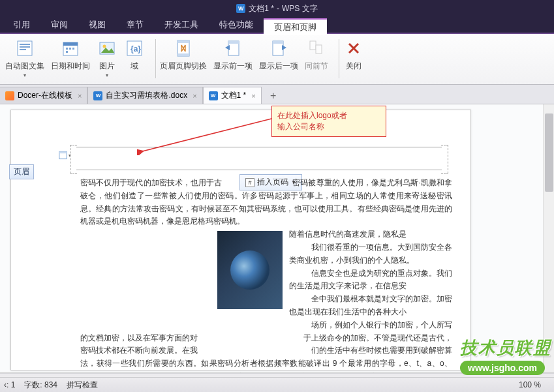 The width and height of the screenshot is (554, 392). Describe the element at coordinates (134, 55) in the screenshot. I see `ribbon-field: {a} 域` at that location.